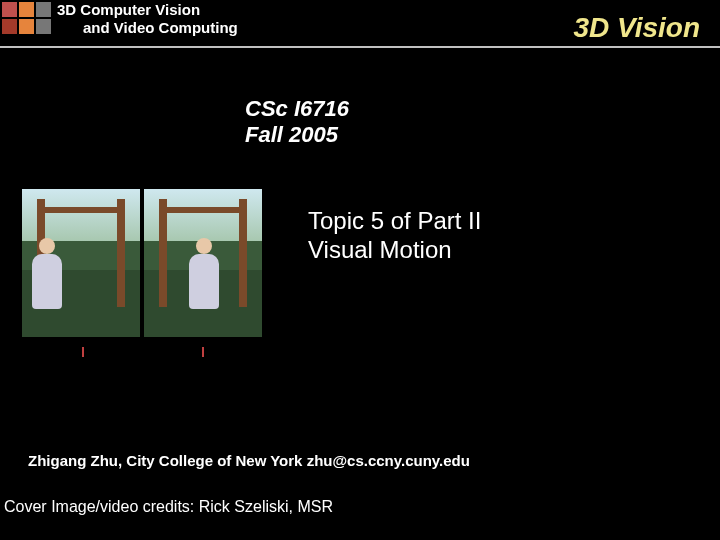  What do you see at coordinates (394, 280) in the screenshot?
I see `topic-block: Topic 5 of Part II Visual Motion` at bounding box center [394, 280].